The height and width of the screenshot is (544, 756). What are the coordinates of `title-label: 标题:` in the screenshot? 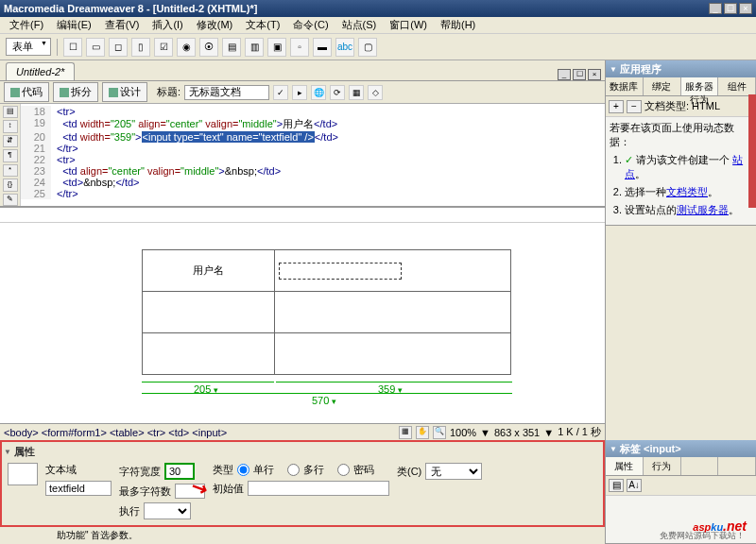 It's located at (168, 93).